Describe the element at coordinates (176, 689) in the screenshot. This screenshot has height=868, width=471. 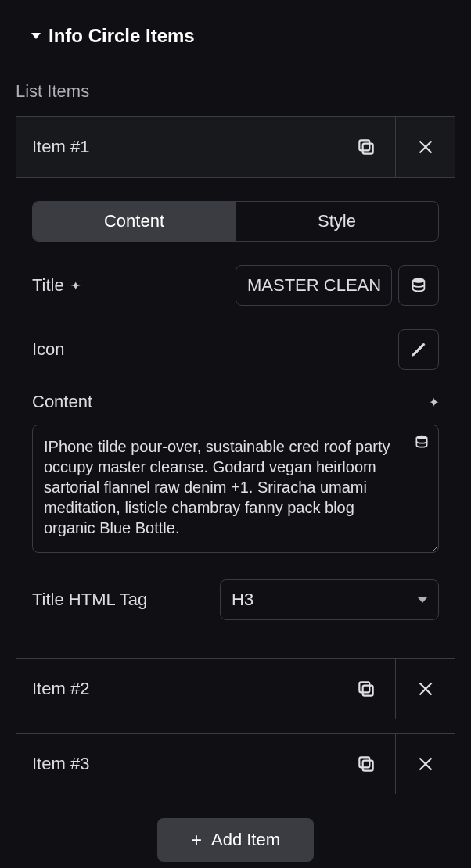
I see `list-item-label: Item #2` at that location.